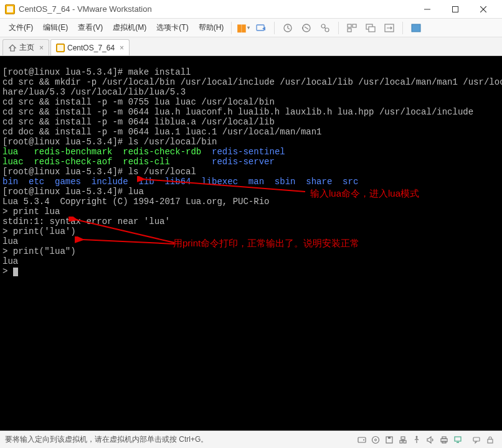 This screenshot has height=448, width=502. I want to click on maximize-button, so click(455, 9).